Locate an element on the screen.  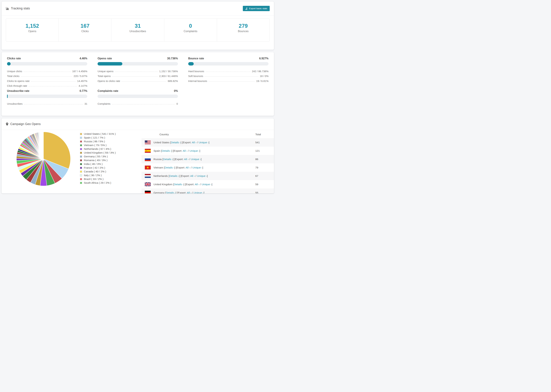
stat-complaints: 0 Complaints is located at coordinates (191, 30).